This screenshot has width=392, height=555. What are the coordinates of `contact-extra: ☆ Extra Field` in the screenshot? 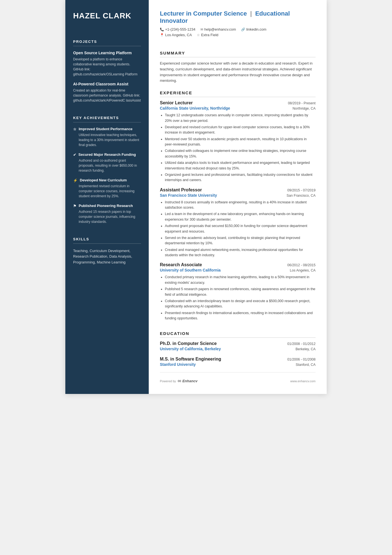 It's located at (207, 35).